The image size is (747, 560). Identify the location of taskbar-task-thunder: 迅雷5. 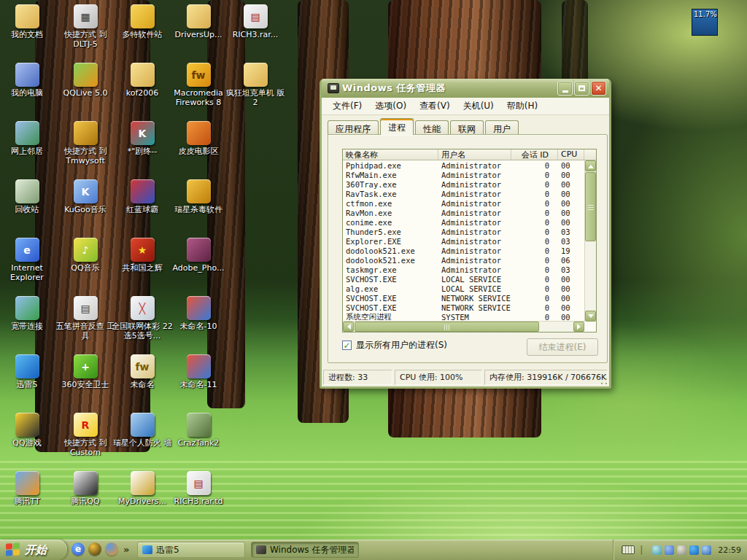
(191, 550).